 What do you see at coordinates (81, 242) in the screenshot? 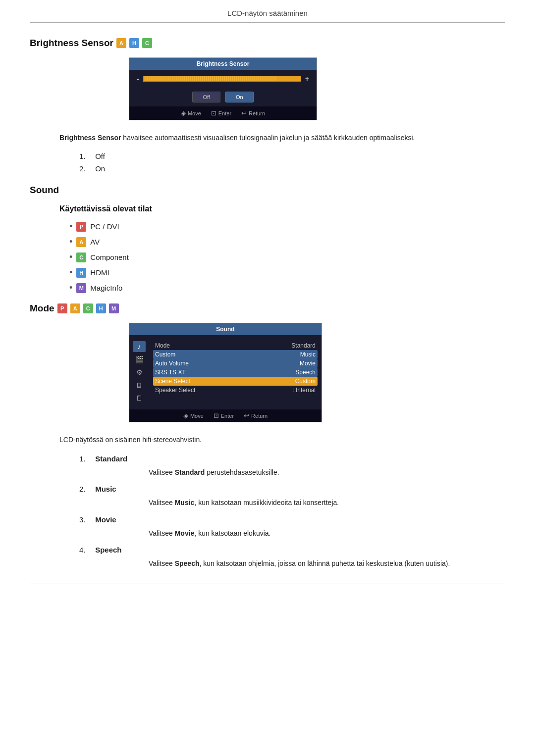
I see `badge-a-small: A` at bounding box center [81, 242].